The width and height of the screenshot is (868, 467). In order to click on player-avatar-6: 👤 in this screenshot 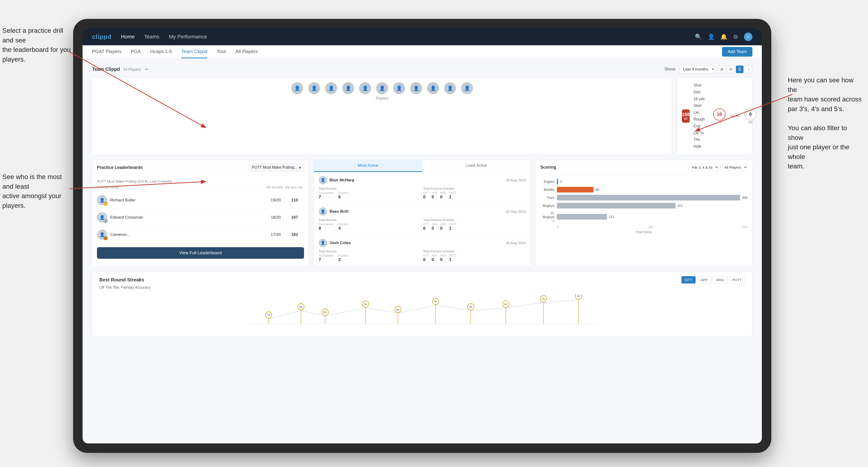, I will do `click(382, 88)`.